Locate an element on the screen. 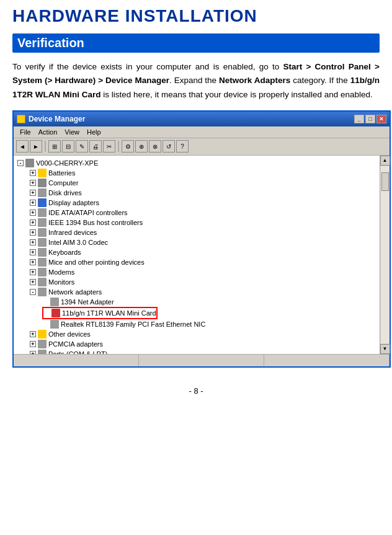 The width and height of the screenshot is (392, 535). list-item: + Display adapters is located at coordinates (204, 203).